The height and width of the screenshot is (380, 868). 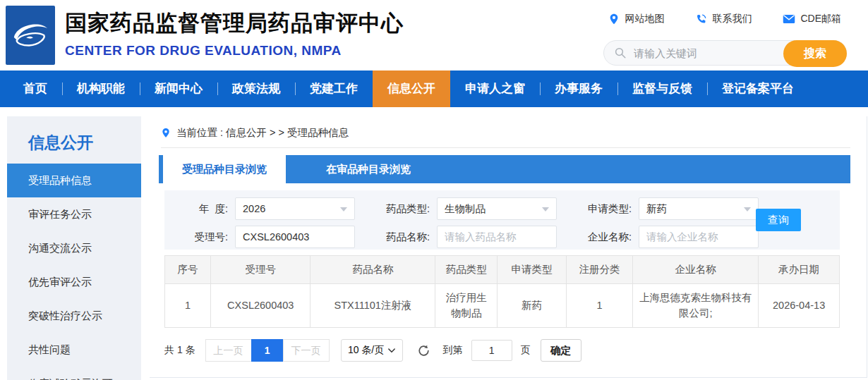 I want to click on year-label: 年 度:, so click(x=200, y=209).